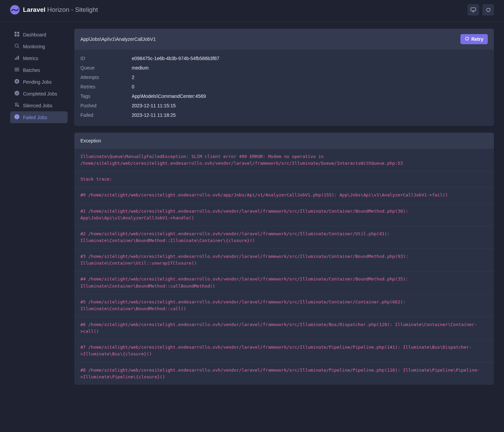 The width and height of the screenshot is (504, 432). What do you see at coordinates (15, 10) in the screenshot?
I see `horizon-logo-icon` at bounding box center [15, 10].